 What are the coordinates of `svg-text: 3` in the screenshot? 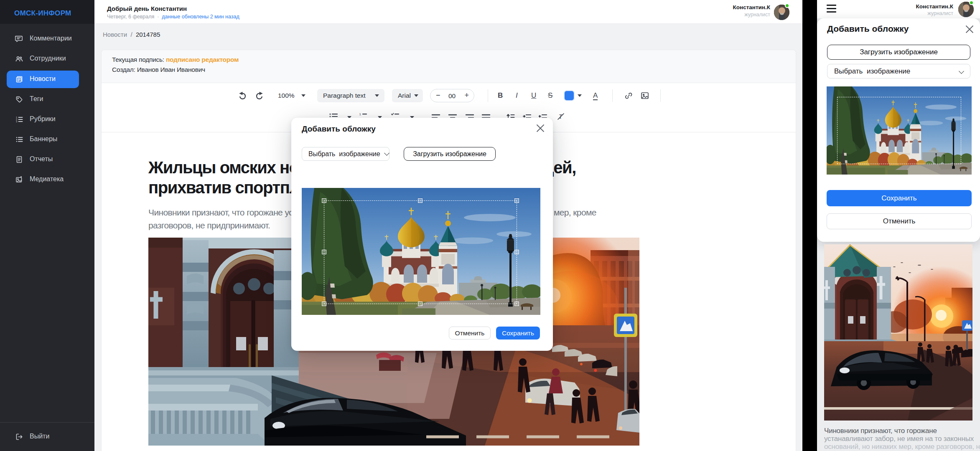 It's located at (17, 122).